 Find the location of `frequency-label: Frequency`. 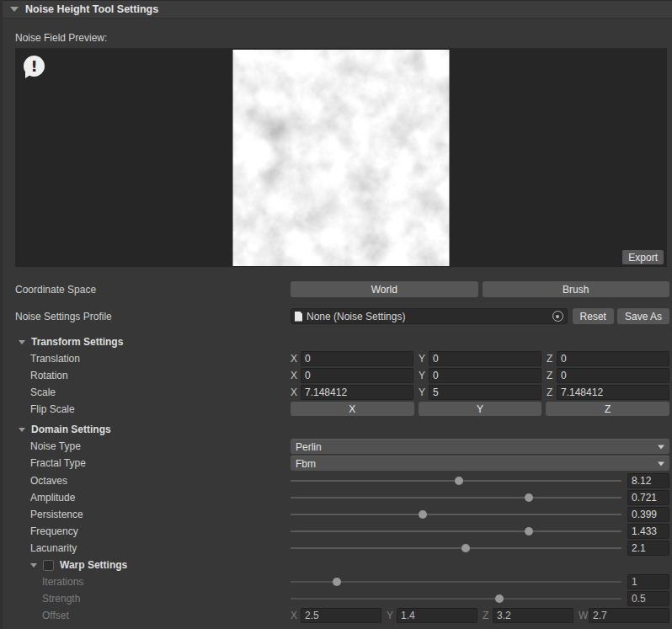

frequency-label: Frequency is located at coordinates (153, 531).